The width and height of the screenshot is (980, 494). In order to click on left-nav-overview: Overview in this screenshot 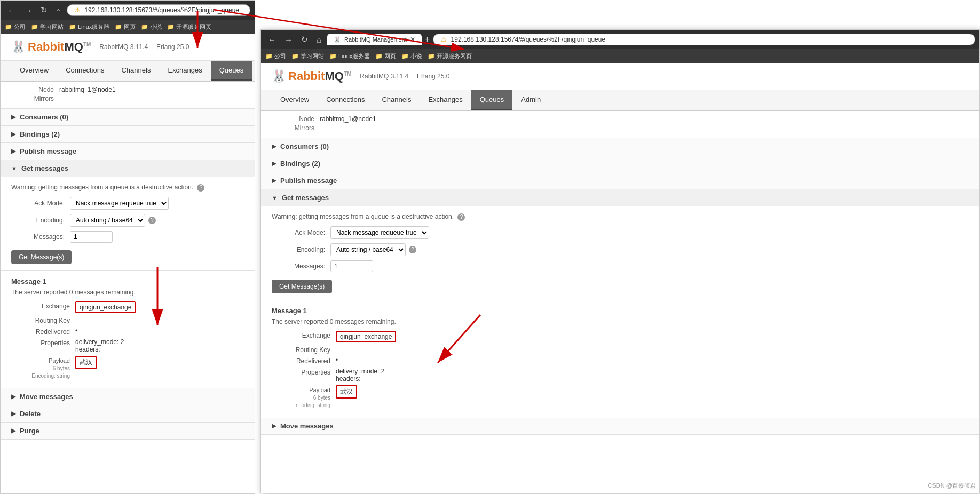, I will do `click(34, 71)`.